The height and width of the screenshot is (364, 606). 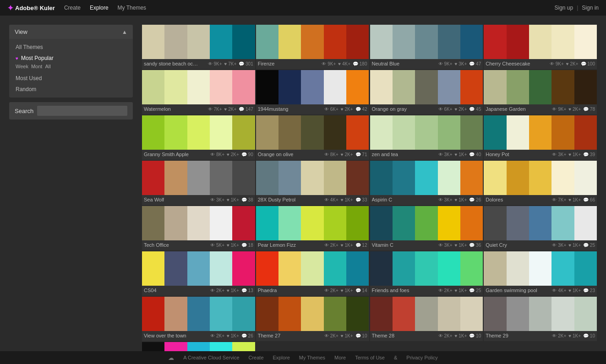 What do you see at coordinates (427, 200) in the screenshot?
I see `theme-info: Aspirin C 👁 3K+ ♥ 1K+ 💬 26` at bounding box center [427, 200].